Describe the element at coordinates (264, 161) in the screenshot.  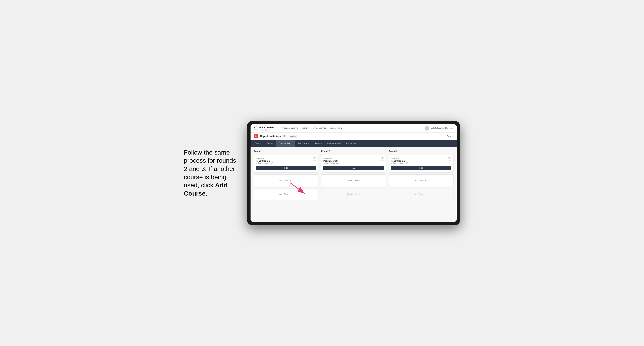
I see `round-1-course-name: Peachtree GC` at that location.